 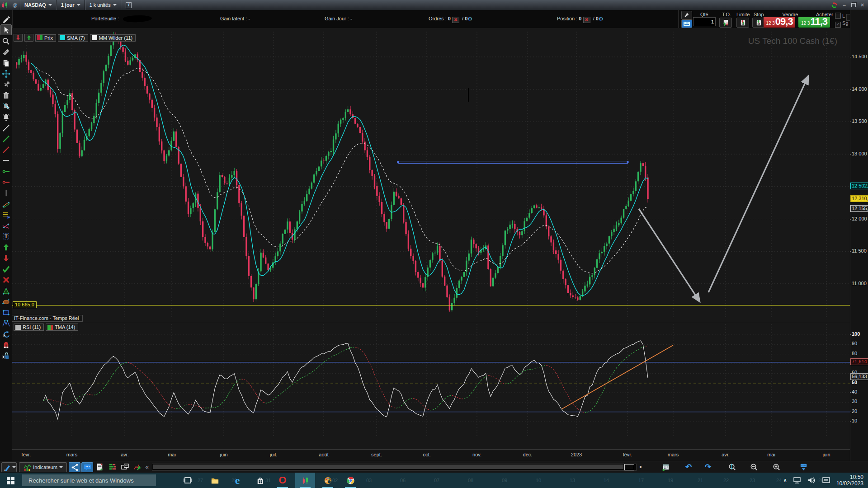 What do you see at coordinates (394, 467) in the screenshot?
I see `hscroll-track` at bounding box center [394, 467].